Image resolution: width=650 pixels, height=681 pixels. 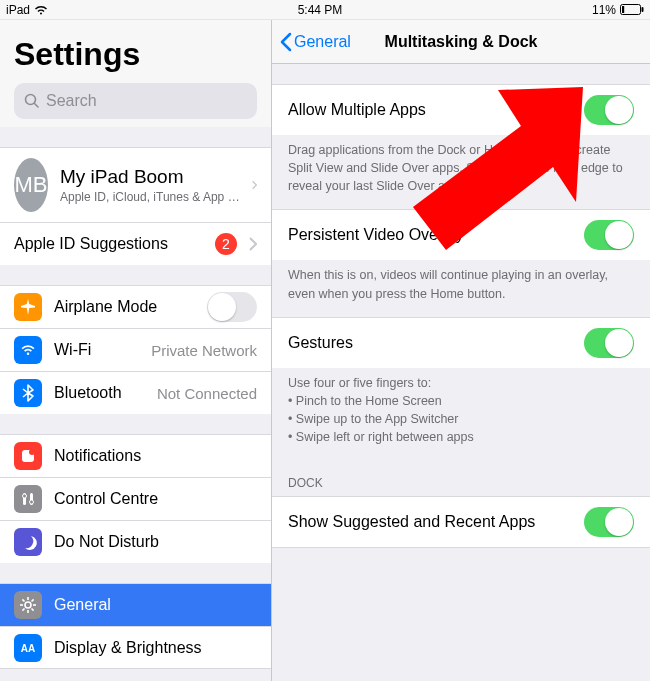 I want to click on bluetooth-icon, so click(x=28, y=393).